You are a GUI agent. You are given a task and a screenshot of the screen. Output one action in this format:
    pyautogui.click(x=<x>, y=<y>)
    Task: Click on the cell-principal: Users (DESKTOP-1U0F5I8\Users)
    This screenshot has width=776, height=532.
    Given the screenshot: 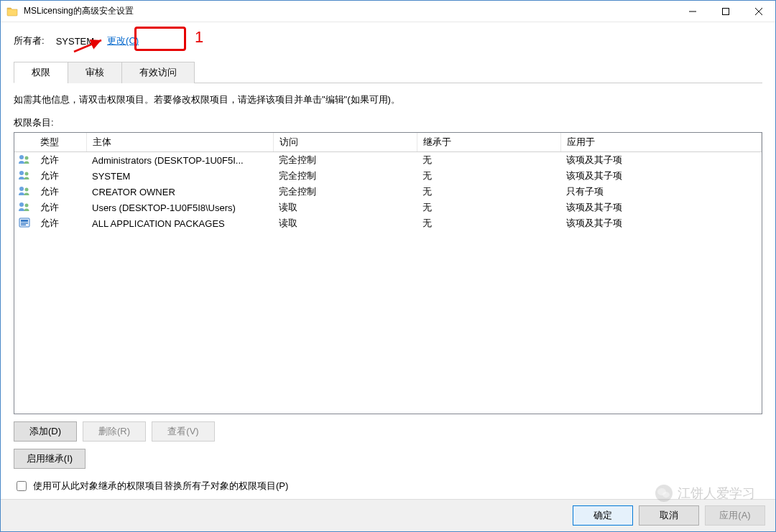 What is the action you would take?
    pyautogui.click(x=180, y=207)
    